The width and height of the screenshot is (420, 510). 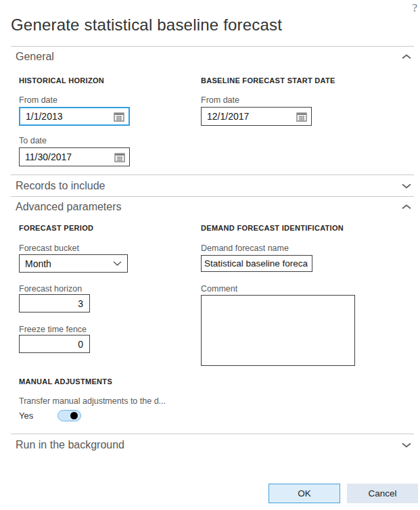 I want to click on dialog-footer: OK Cancel, so click(x=344, y=494).